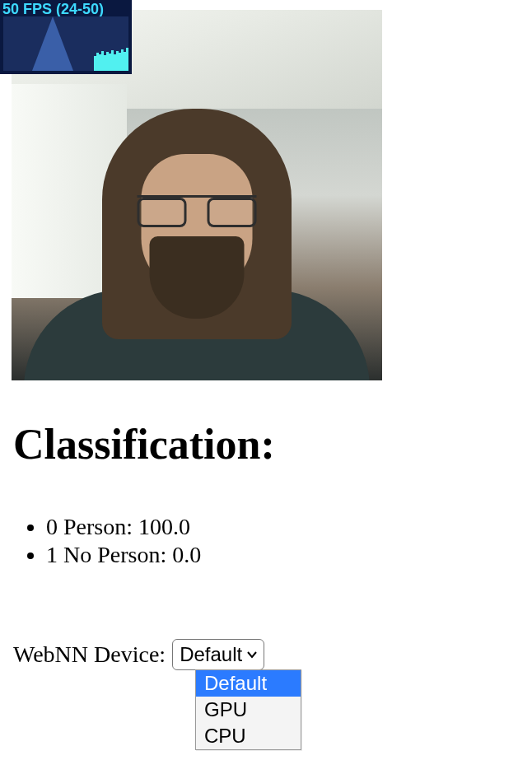 This screenshot has height=774, width=532. I want to click on list-item: 1 No Person: 0.0, so click(124, 555).